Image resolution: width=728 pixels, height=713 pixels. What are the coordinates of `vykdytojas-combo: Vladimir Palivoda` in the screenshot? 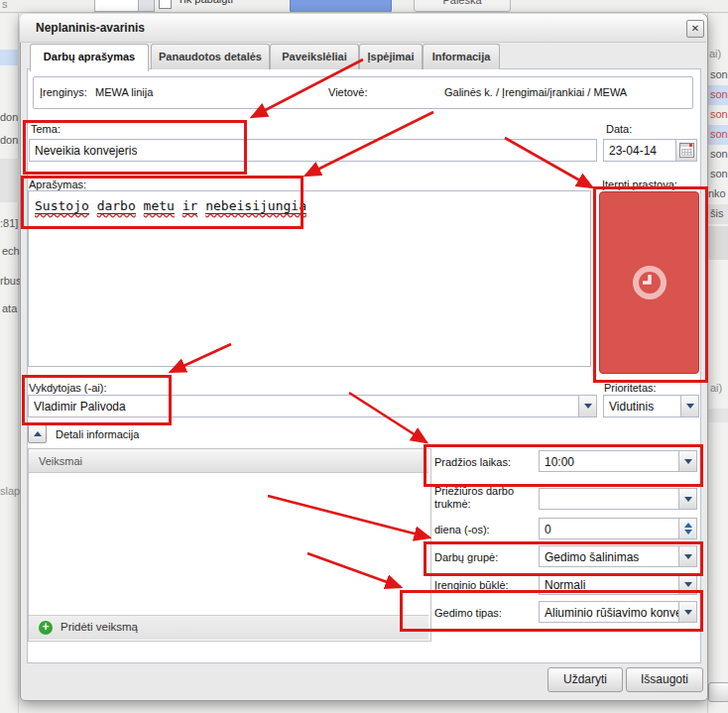 It's located at (312, 407).